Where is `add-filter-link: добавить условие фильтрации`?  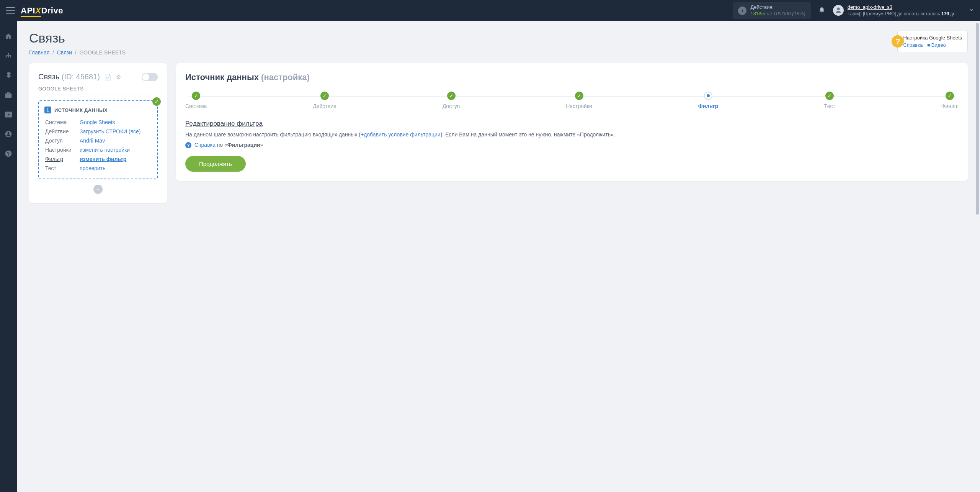 add-filter-link: добавить условие фильтрации is located at coordinates (402, 134).